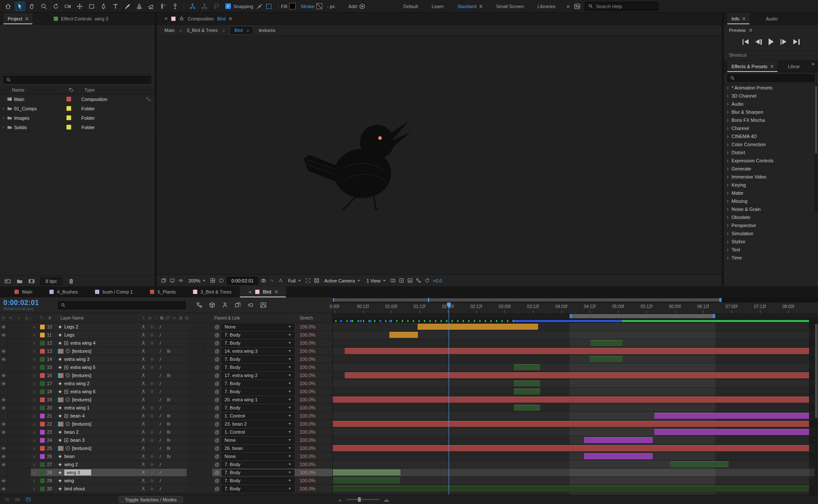 Image resolution: width=818 pixels, height=504 pixels. Describe the element at coordinates (242, 281) in the screenshot. I see `preview-timecode: 0:00:02:01` at that location.